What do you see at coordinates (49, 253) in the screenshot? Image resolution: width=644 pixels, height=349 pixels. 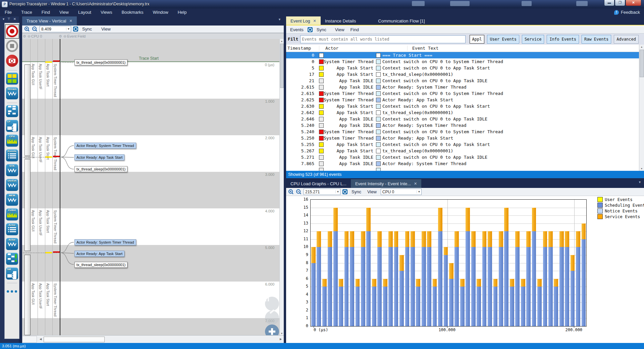 I see `user-event-marker` at bounding box center [49, 253].